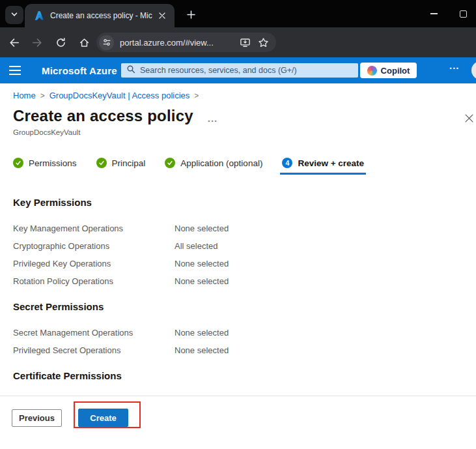 The height and width of the screenshot is (449, 476). I want to click on table-row: Secret Management Operations None select…, so click(238, 336).